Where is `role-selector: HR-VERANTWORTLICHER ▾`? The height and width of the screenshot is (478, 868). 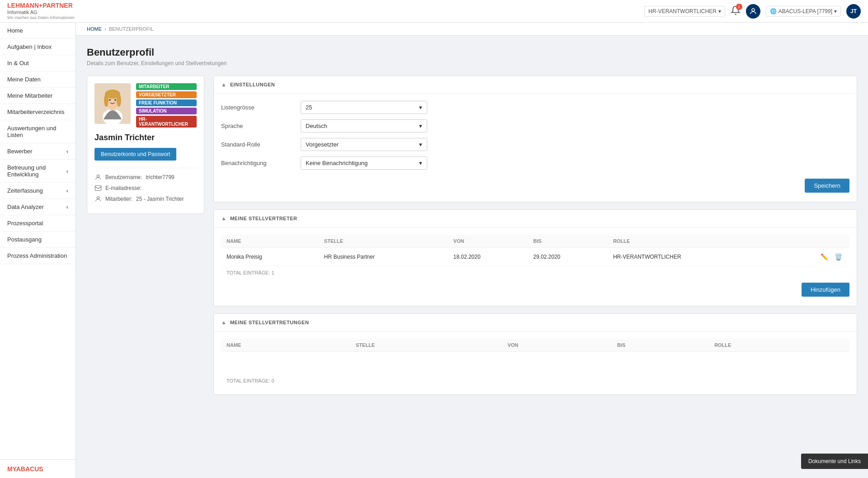 role-selector: HR-VERANTWORTLICHER ▾ is located at coordinates (684, 11).